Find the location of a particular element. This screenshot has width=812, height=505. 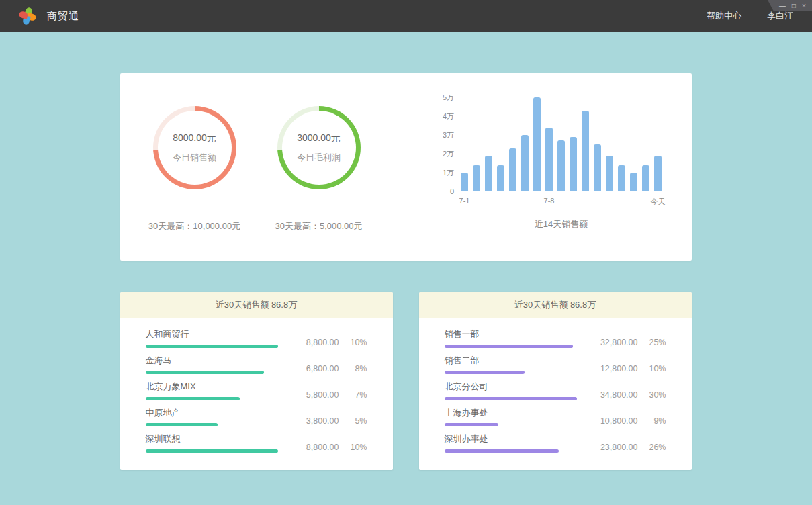

sales-bar-chart: 5万4万3万2万1万0 7-17-8今天 近14天销售额 is located at coordinates (548, 164).